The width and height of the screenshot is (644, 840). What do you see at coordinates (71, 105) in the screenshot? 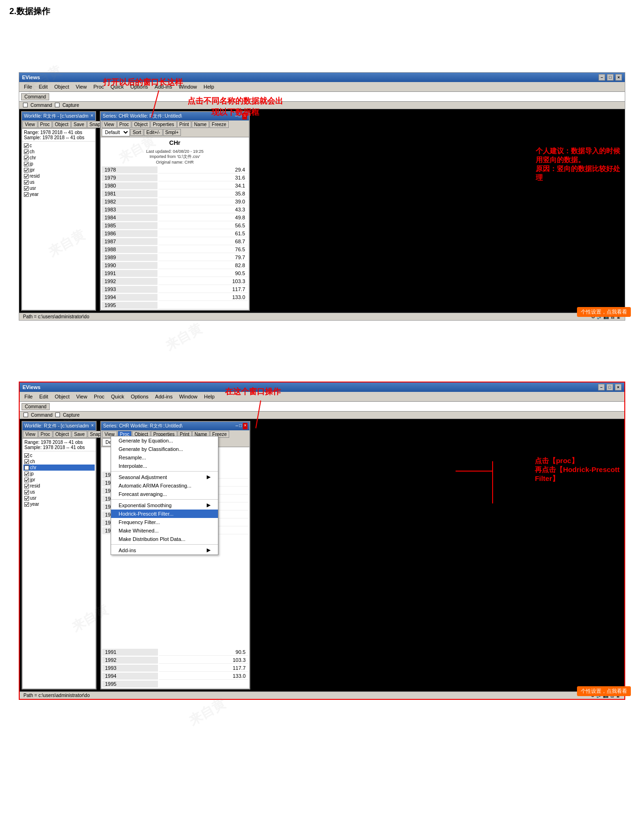
I see `capture-btn-1: Capture` at bounding box center [71, 105].